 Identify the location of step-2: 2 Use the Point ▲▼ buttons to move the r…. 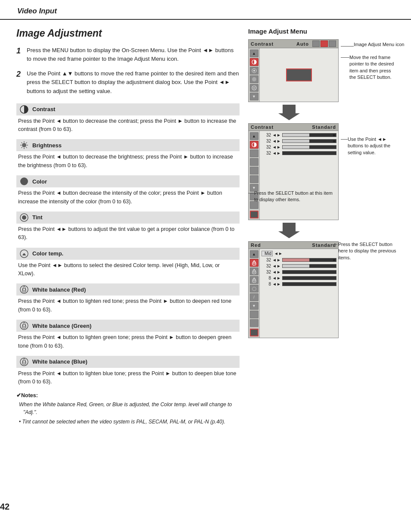
(128, 82).